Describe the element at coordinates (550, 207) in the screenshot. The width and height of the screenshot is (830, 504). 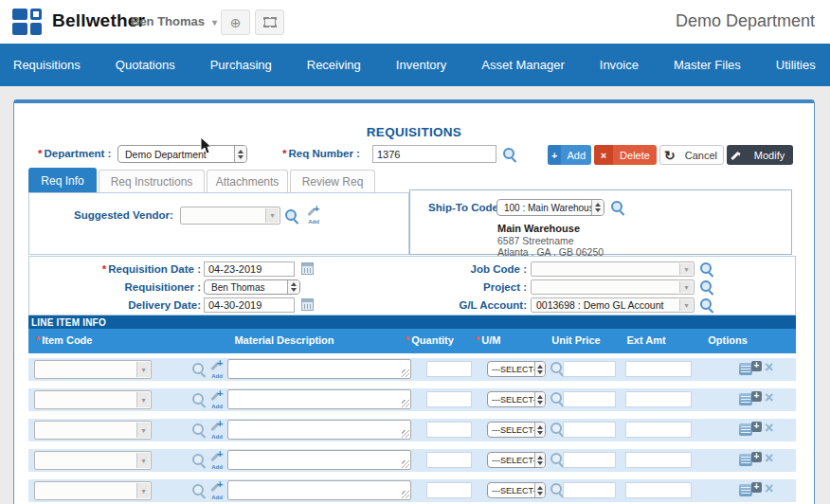
I see `shipto-select: 100 : Main Warehouse` at that location.